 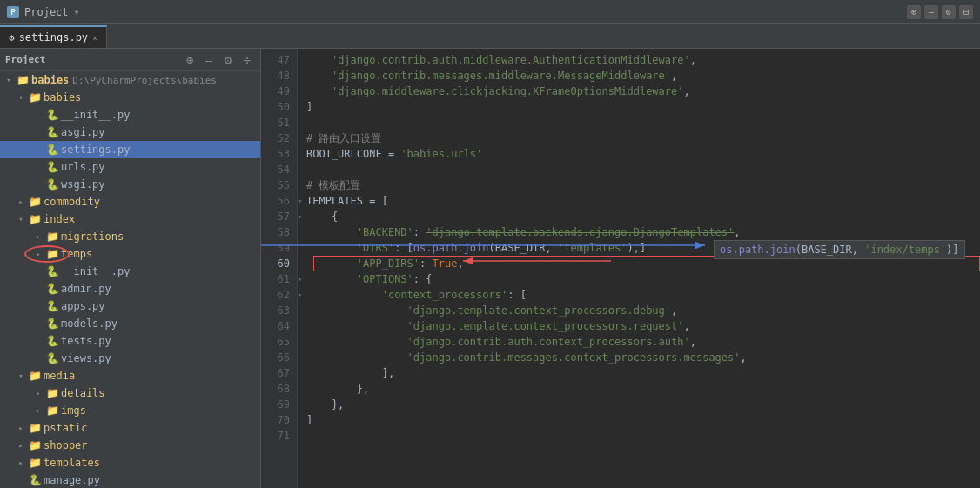 I want to click on models-file-icon: 🐍, so click(x=52, y=324).